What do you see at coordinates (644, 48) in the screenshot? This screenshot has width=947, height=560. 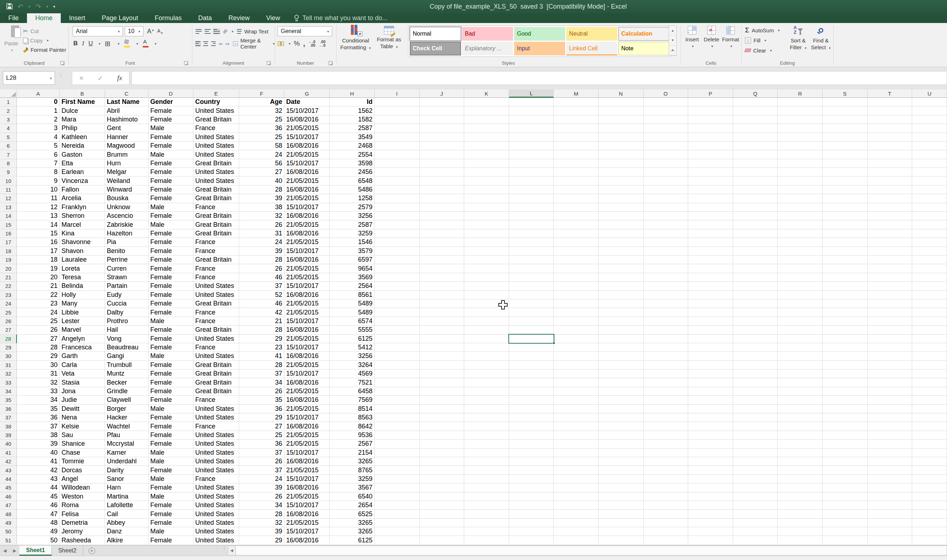 I see `cell-style-note: Note` at bounding box center [644, 48].